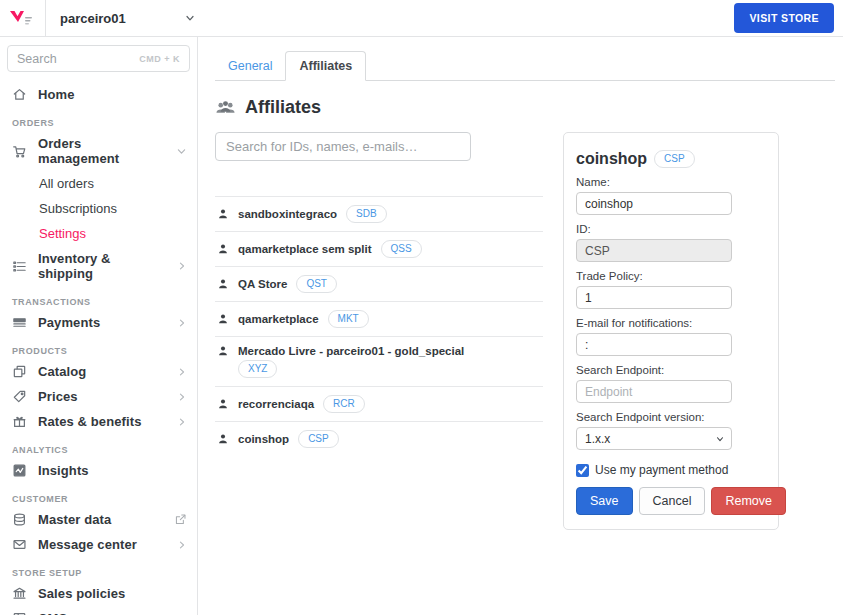  Describe the element at coordinates (671, 182) in the screenshot. I see `name-label: Name:` at that location.